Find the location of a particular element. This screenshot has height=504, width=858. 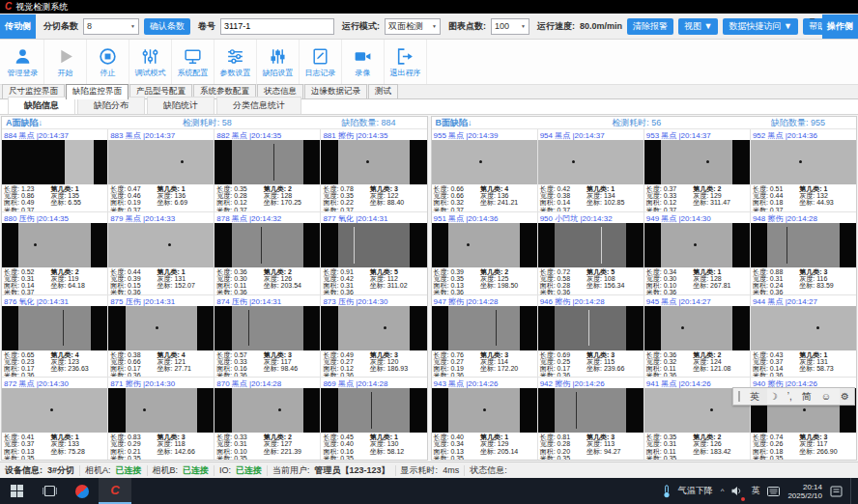

defect-cell: 947 擦伤 |20:14:28长度: 0.76宽度: 0.27面积: 0.19… is located at coordinates (485, 336).